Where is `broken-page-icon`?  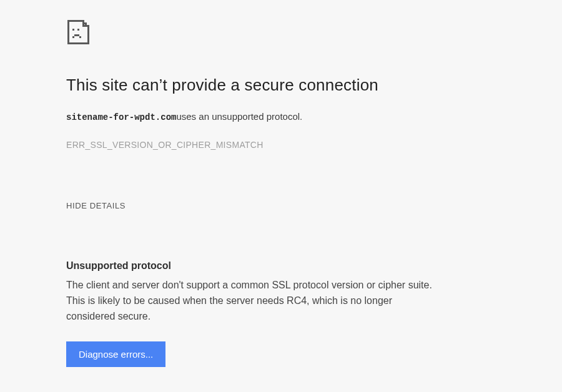
broken-page-icon is located at coordinates (79, 32).